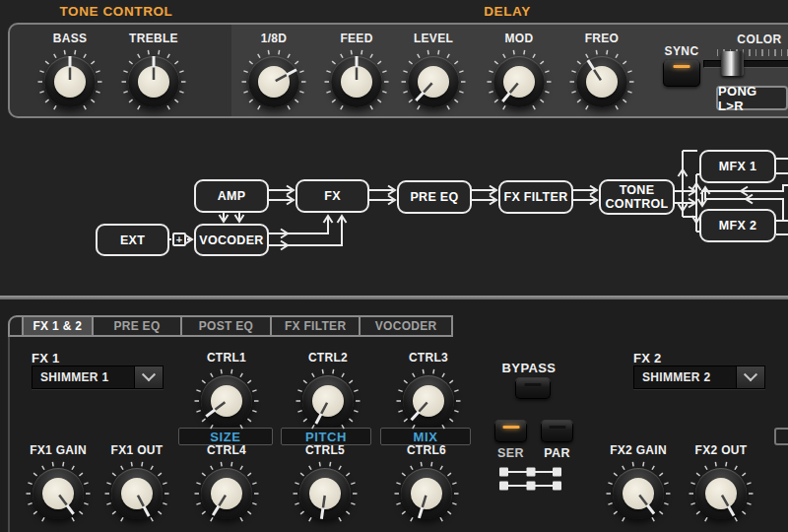  What do you see at coordinates (428, 358) in the screenshot?
I see `ctrl3-label: CTRL3` at bounding box center [428, 358].